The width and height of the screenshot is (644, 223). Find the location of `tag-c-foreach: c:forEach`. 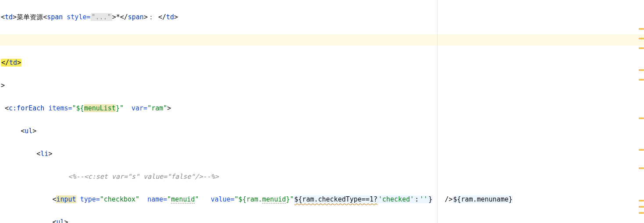

tag-c-foreach: c:forEach is located at coordinates (26, 108).